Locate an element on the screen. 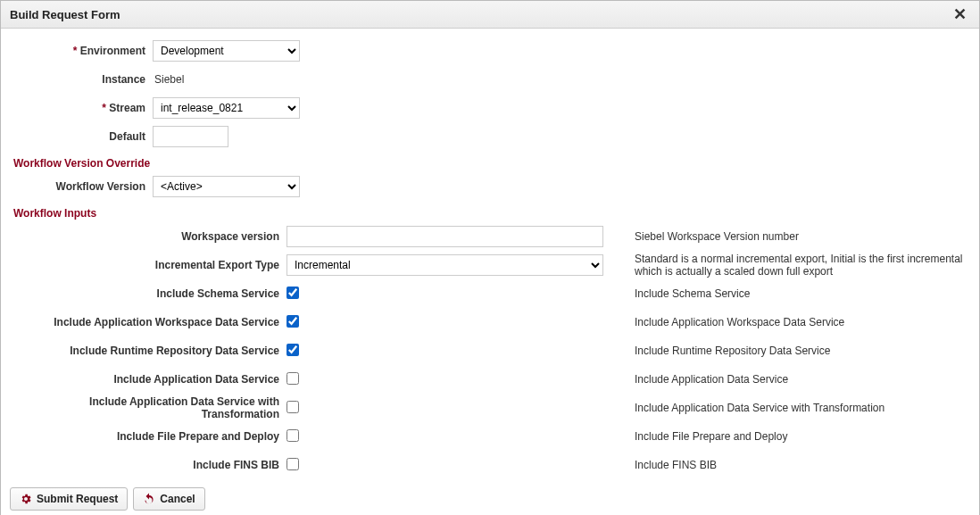  cancel-label: Cancel is located at coordinates (177, 499).